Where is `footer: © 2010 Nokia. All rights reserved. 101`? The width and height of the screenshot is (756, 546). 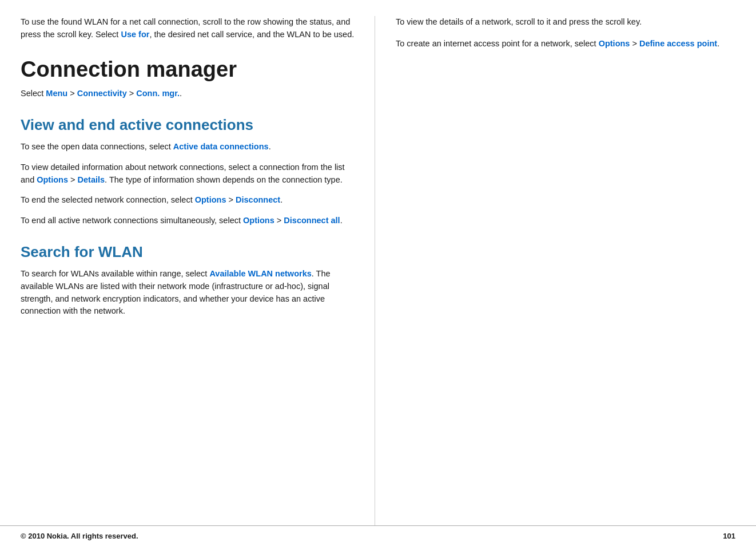 footer: © 2010 Nokia. All rights reserved. 101 is located at coordinates (378, 536).